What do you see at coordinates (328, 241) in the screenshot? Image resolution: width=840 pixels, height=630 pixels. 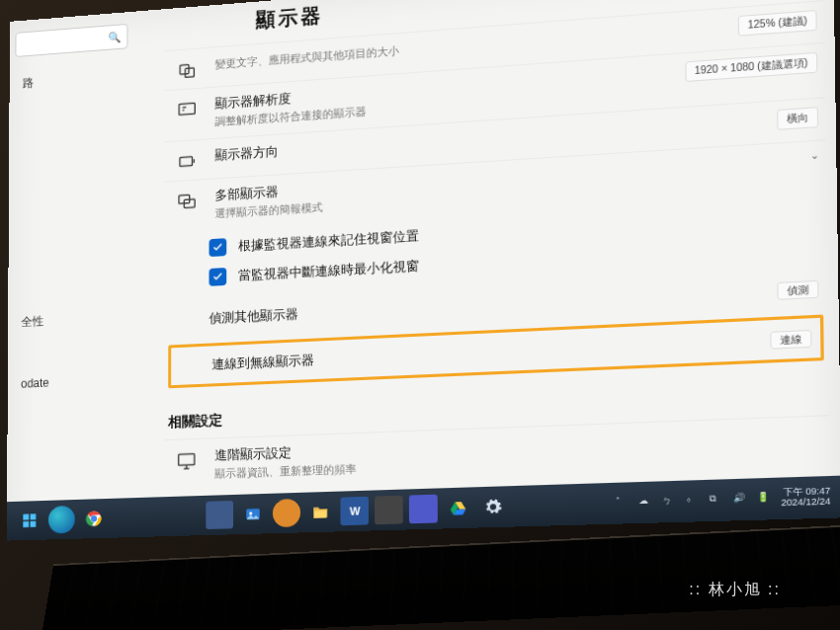 I see `checkbox-label: 根據監視器連線來記住視窗位置` at bounding box center [328, 241].